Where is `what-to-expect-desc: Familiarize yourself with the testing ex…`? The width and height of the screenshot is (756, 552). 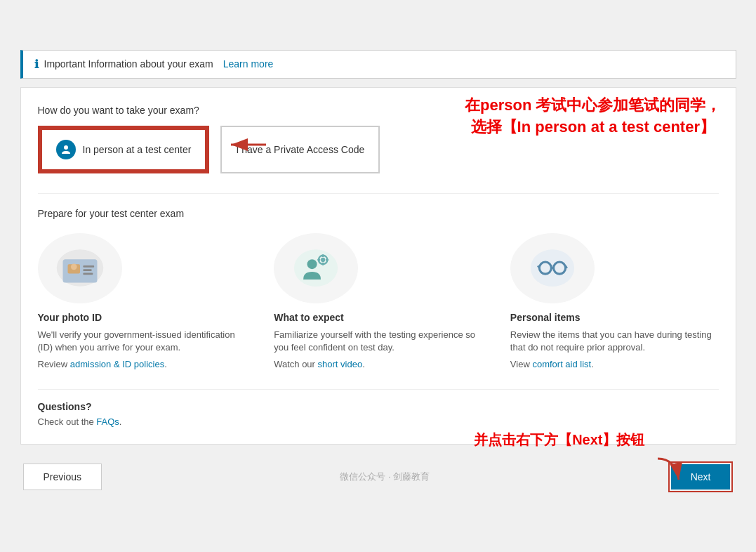 what-to-expect-desc: Familiarize yourself with the testing ex… is located at coordinates (378, 341).